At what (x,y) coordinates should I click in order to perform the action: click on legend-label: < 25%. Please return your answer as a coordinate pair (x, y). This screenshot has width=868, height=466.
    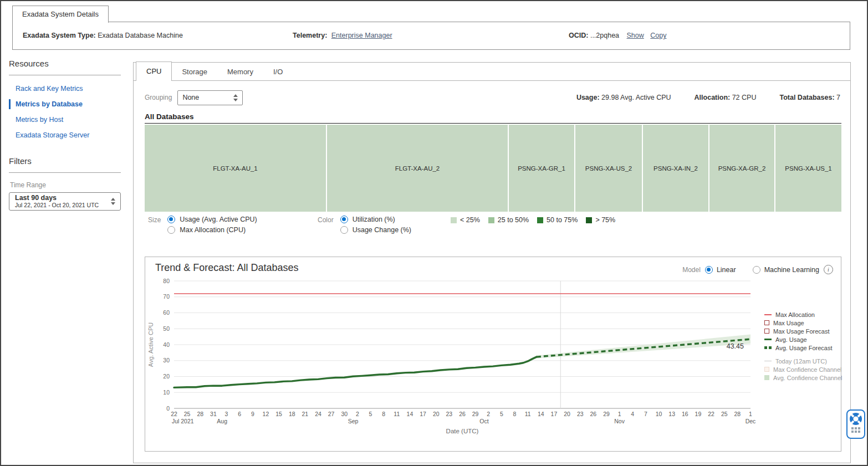
    Looking at the image, I should click on (470, 220).